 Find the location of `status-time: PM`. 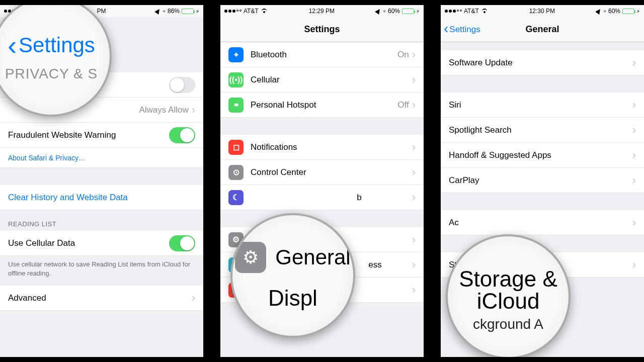

status-time: PM is located at coordinates (101, 11).